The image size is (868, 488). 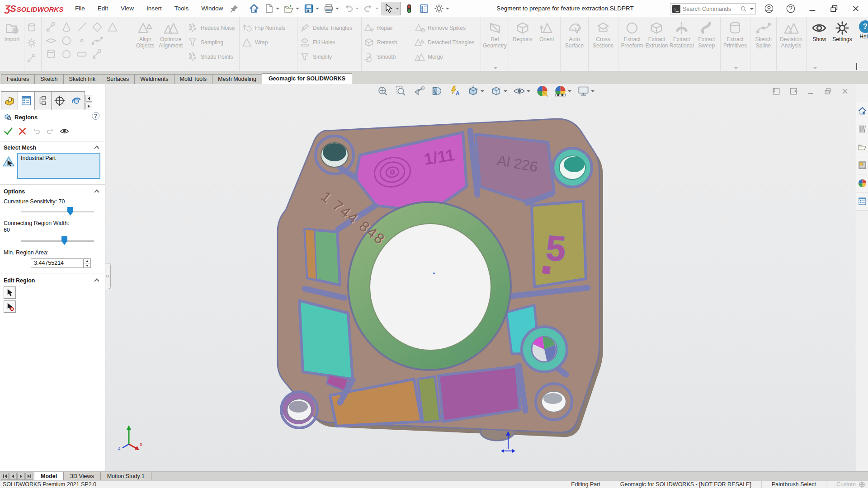 I want to click on curvature-slider-handle, so click(x=71, y=211).